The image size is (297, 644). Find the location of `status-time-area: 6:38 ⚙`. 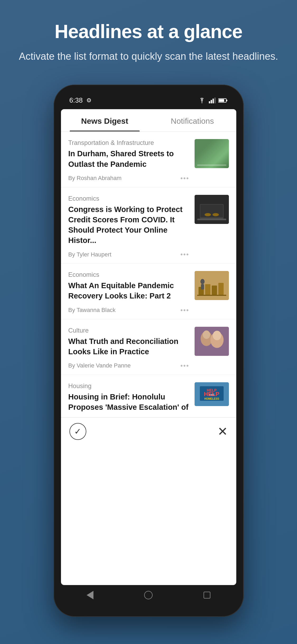

status-time-area: 6:38 ⚙ is located at coordinates (81, 100).